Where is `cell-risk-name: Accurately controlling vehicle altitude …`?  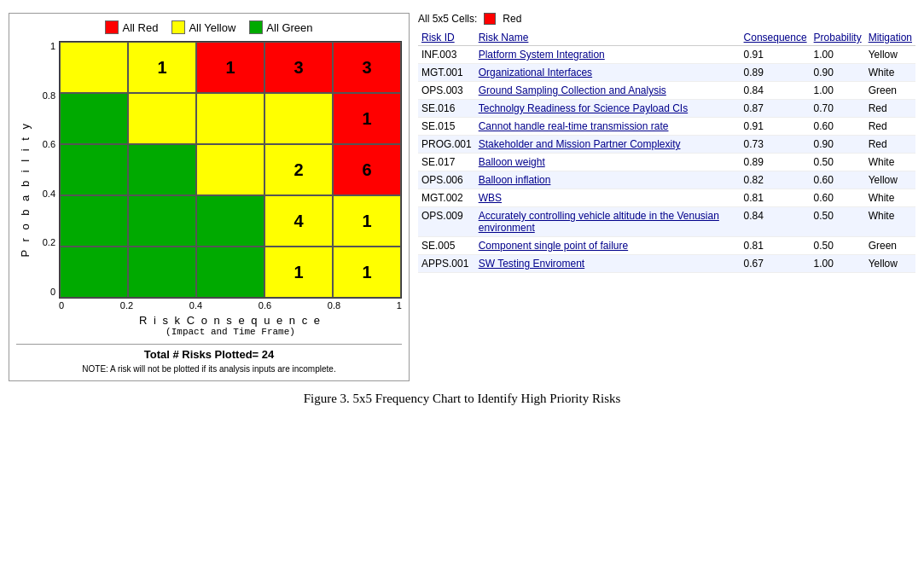
cell-risk-name: Accurately controlling vehicle altitude … is located at coordinates (607, 222).